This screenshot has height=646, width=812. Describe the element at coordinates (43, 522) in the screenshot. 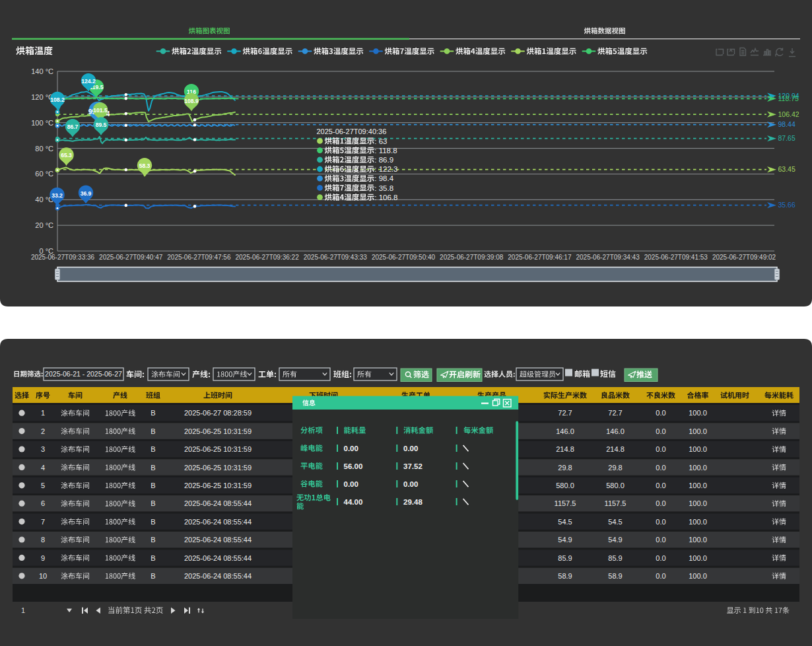

I see `svg-text: 7` at that location.